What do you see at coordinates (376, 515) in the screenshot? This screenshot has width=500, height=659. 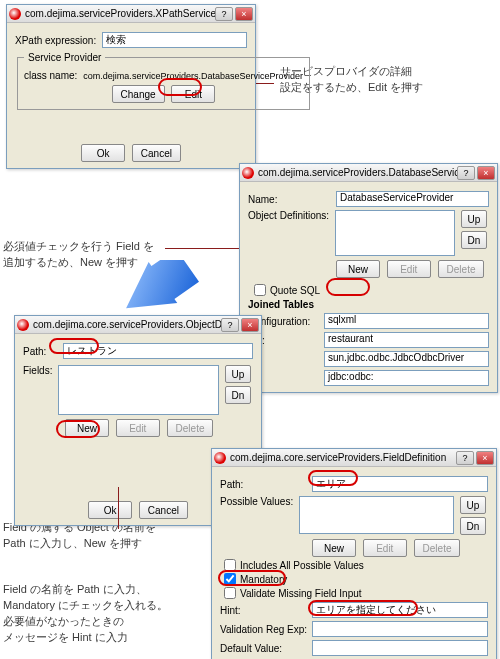 I see `pv-list` at bounding box center [376, 515].